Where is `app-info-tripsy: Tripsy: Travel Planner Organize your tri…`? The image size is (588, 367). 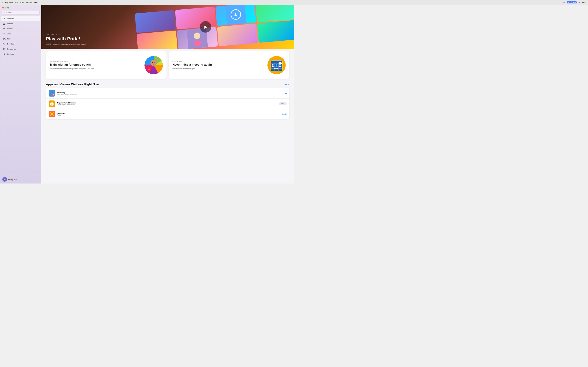
app-info-tripsy: Tripsy: Travel Planner Organize your tri… is located at coordinates (167, 104).